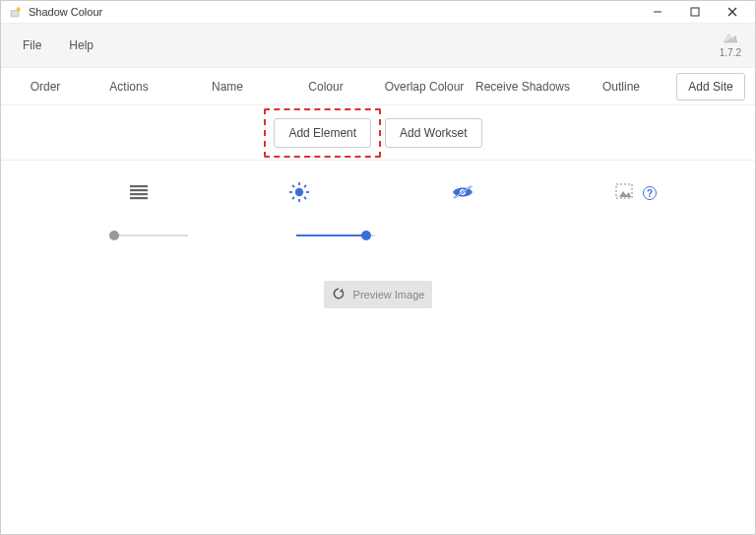  Describe the element at coordinates (695, 12) in the screenshot. I see `maximize-button` at that location.